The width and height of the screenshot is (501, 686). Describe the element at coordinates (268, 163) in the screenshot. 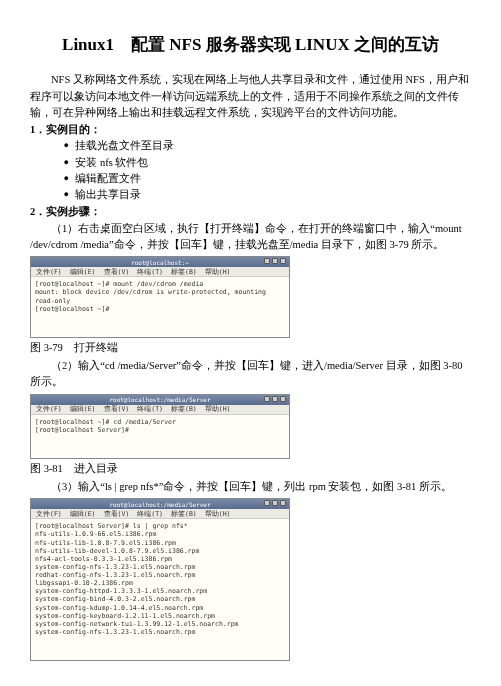

I see `goal-item: 安装 nfs 软件包` at that location.